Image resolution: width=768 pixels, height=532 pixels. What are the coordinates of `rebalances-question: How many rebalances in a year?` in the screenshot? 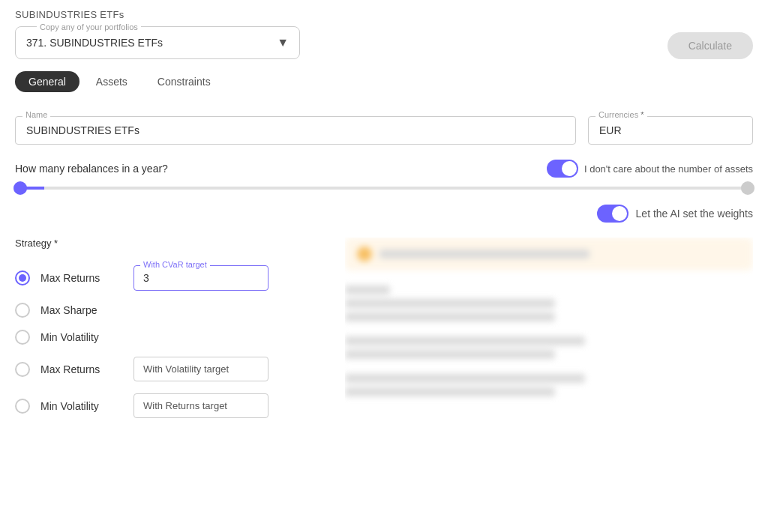 It's located at (92, 169).